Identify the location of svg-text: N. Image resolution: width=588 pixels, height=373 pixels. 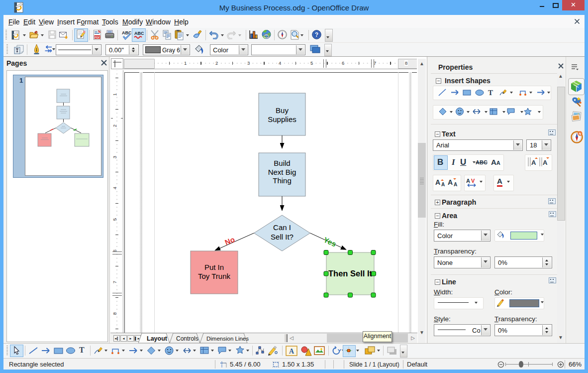
(580, 133).